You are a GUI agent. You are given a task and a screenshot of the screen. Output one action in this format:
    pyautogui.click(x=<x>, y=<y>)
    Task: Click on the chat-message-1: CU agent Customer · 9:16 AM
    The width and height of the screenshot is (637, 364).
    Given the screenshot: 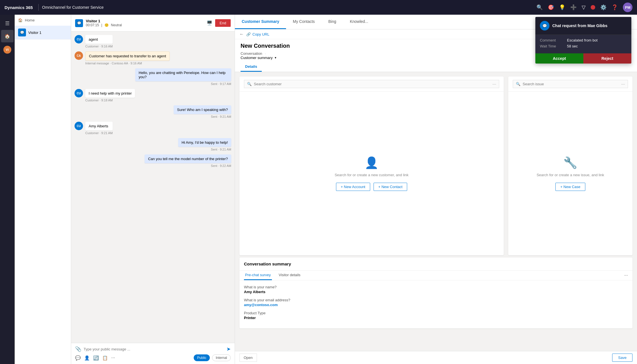 What is the action you would take?
    pyautogui.click(x=153, y=42)
    